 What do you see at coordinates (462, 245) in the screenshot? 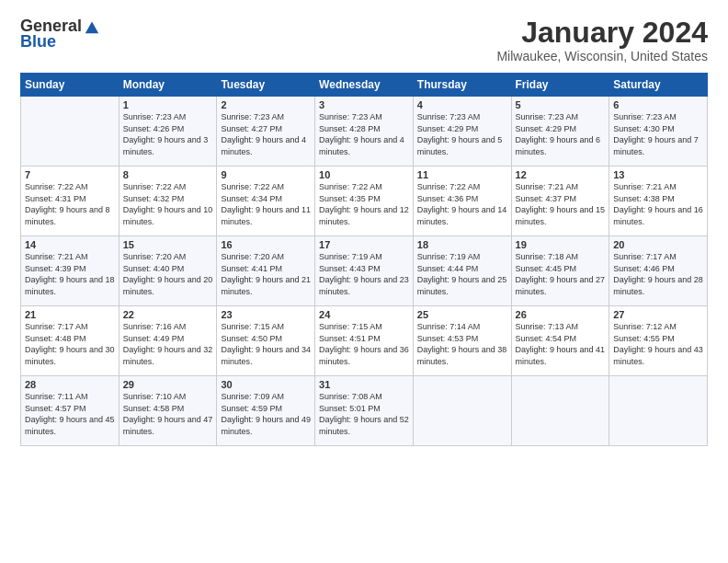
I see `day-number: 18` at bounding box center [462, 245].